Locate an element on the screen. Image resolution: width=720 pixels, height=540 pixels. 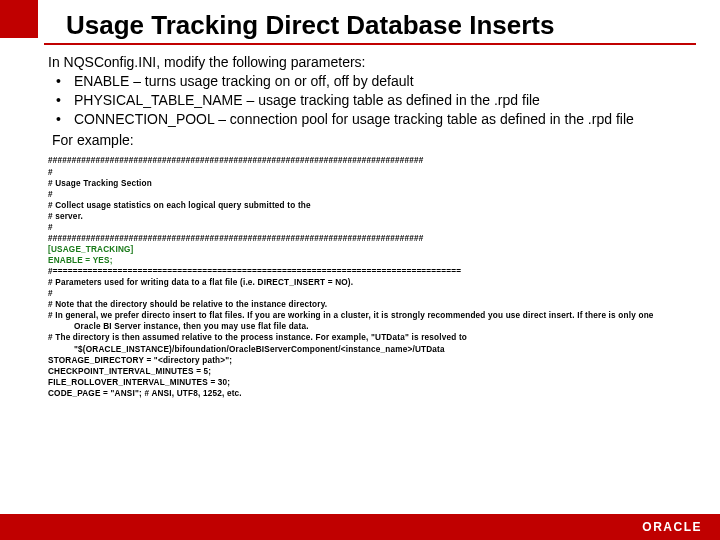
code-line: STORAGE_DIRECTORY = "<directory path>"; is located at coordinates (372, 360).